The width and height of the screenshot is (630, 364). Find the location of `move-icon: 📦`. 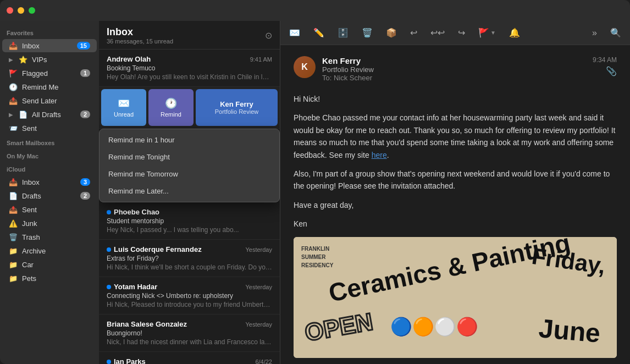

move-icon: 📦 is located at coordinates (391, 33).